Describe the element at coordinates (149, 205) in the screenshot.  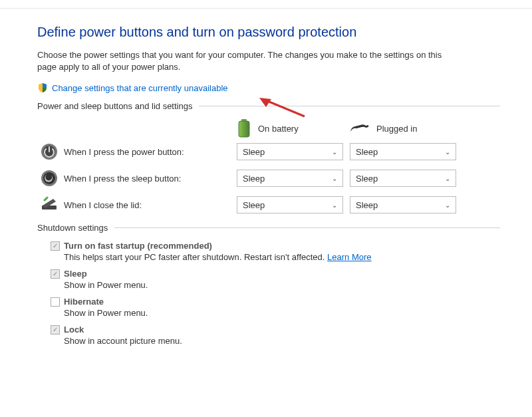
I see `close-lid-label: When I close the lid:` at that location.